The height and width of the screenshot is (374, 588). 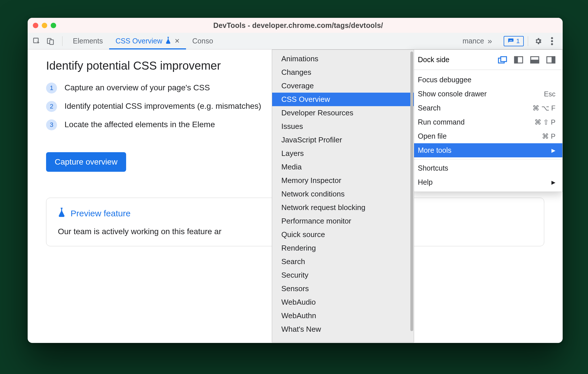 I want to click on tab-elements: Elements, so click(x=88, y=41).